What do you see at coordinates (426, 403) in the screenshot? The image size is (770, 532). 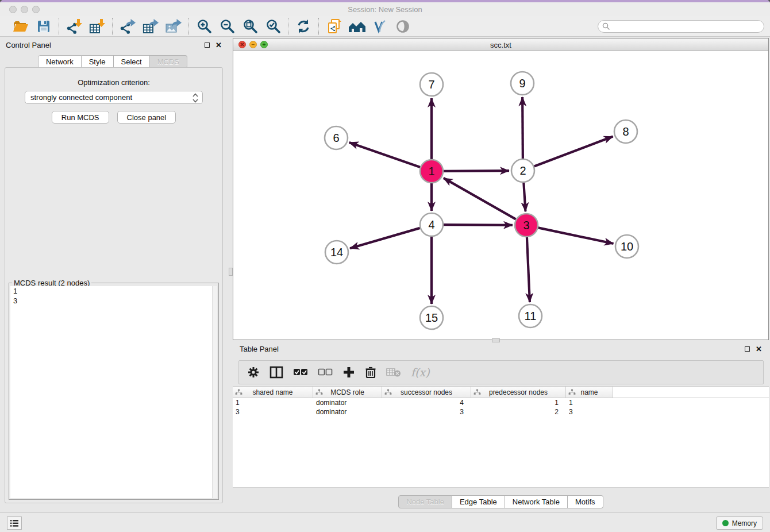 I see `cell-successor-nodes: 4` at bounding box center [426, 403].